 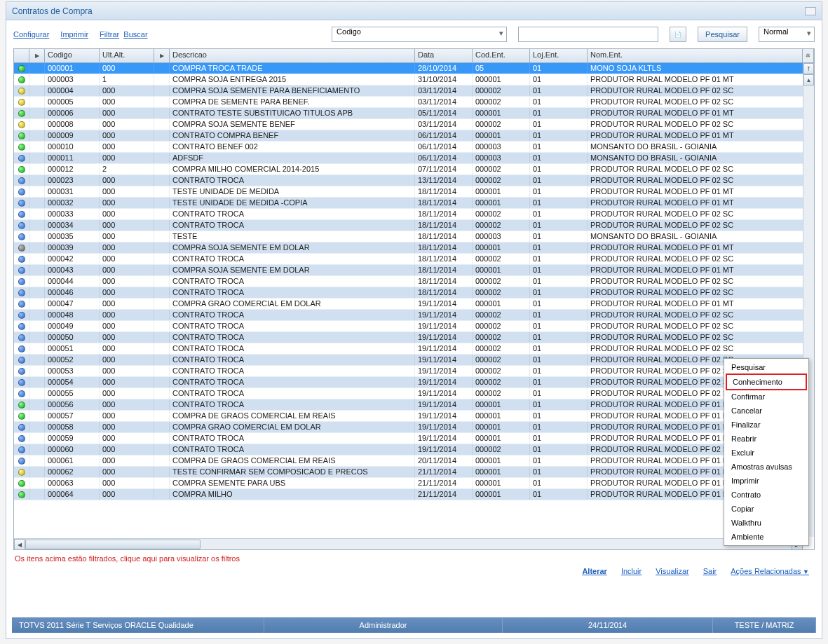 I want to click on menu-item-walkthru: Walkthru, so click(x=766, y=523).